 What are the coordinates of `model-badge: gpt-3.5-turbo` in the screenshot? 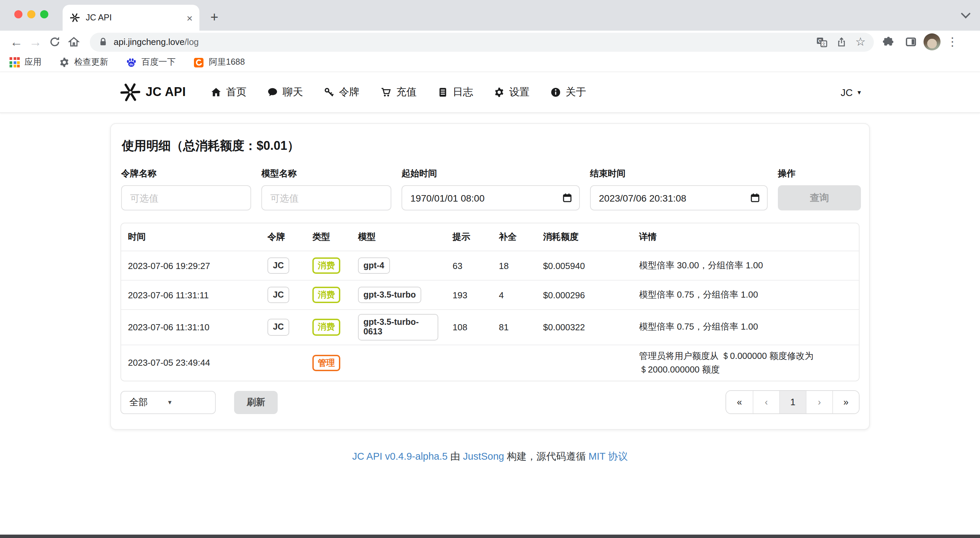 It's located at (390, 295).